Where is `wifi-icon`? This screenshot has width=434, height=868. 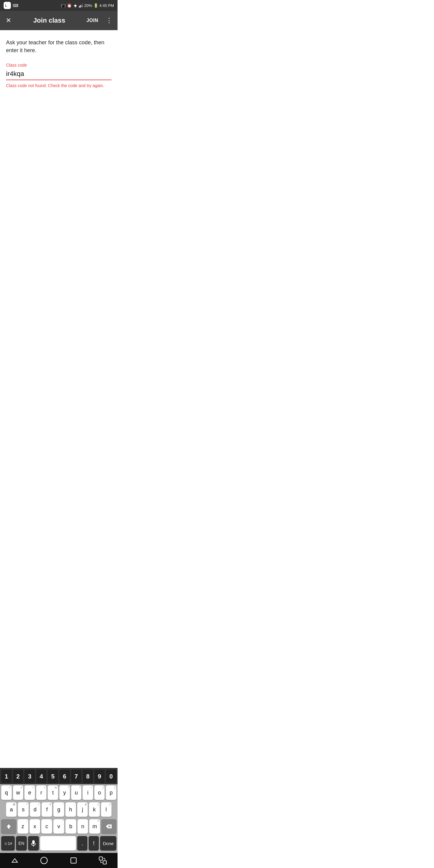
wifi-icon is located at coordinates (75, 5).